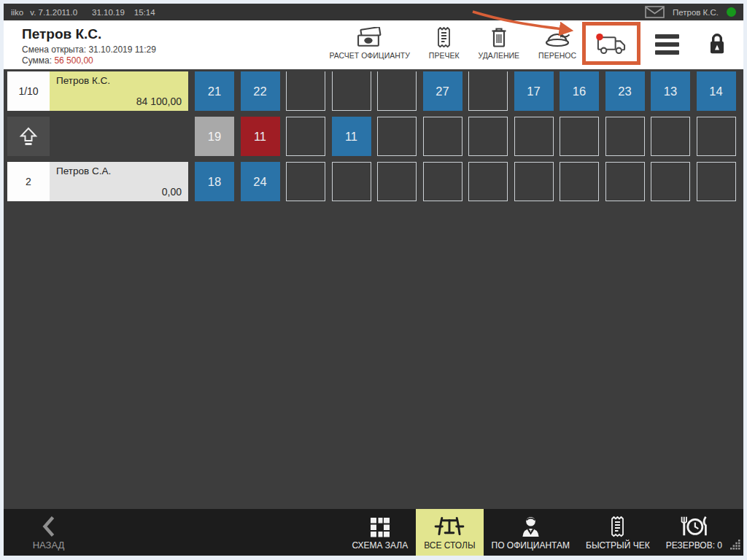  I want to click on trash-icon, so click(499, 36).